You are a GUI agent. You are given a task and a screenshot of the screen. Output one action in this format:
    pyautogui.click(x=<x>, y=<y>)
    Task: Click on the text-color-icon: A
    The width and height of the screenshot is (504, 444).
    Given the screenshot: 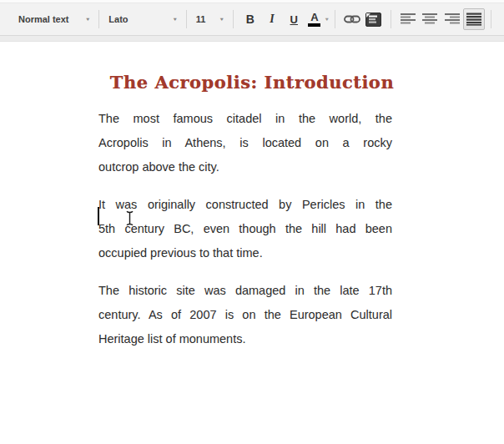 What is the action you would take?
    pyautogui.click(x=314, y=17)
    